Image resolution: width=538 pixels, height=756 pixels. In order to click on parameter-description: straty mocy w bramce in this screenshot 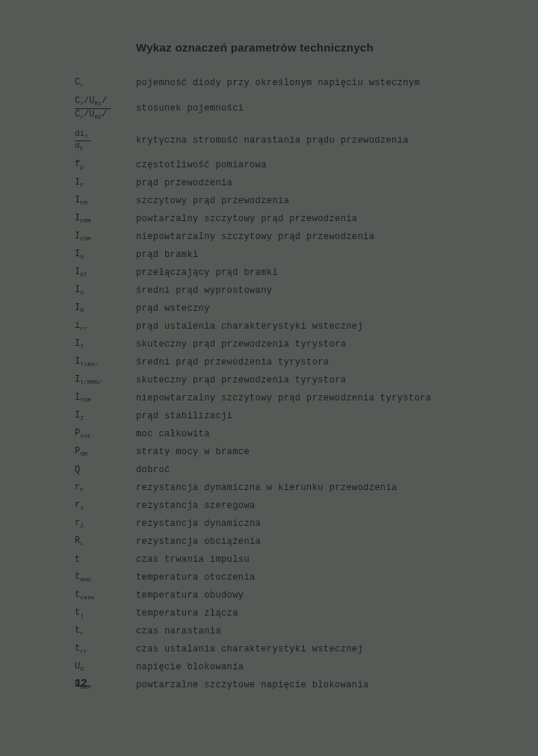, I will do `click(193, 452)`.